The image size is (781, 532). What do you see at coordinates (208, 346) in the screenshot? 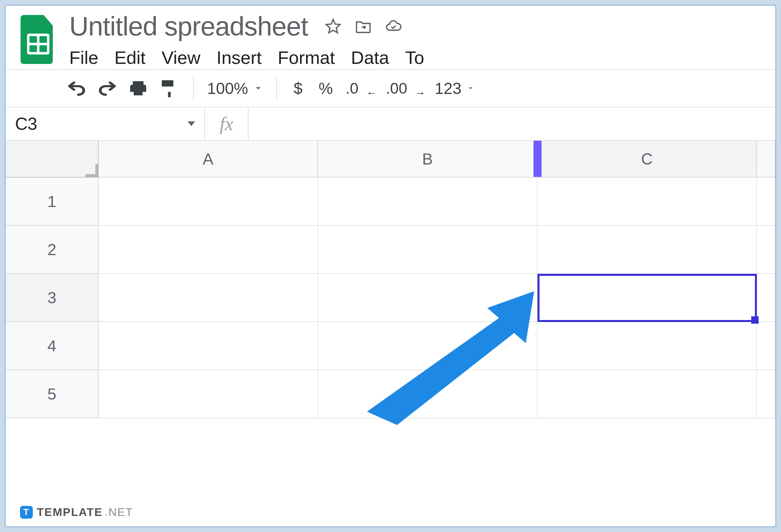
I see `cell-a4` at bounding box center [208, 346].